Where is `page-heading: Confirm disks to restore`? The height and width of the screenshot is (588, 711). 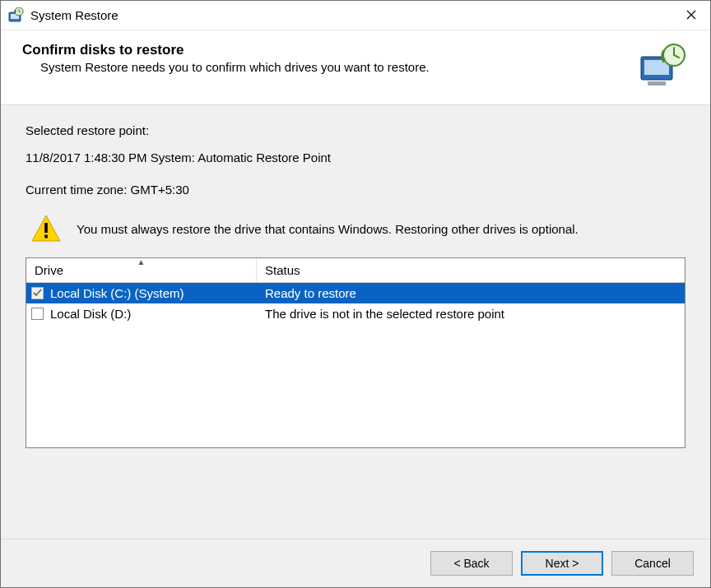
page-heading: Confirm disks to restore is located at coordinates (325, 50).